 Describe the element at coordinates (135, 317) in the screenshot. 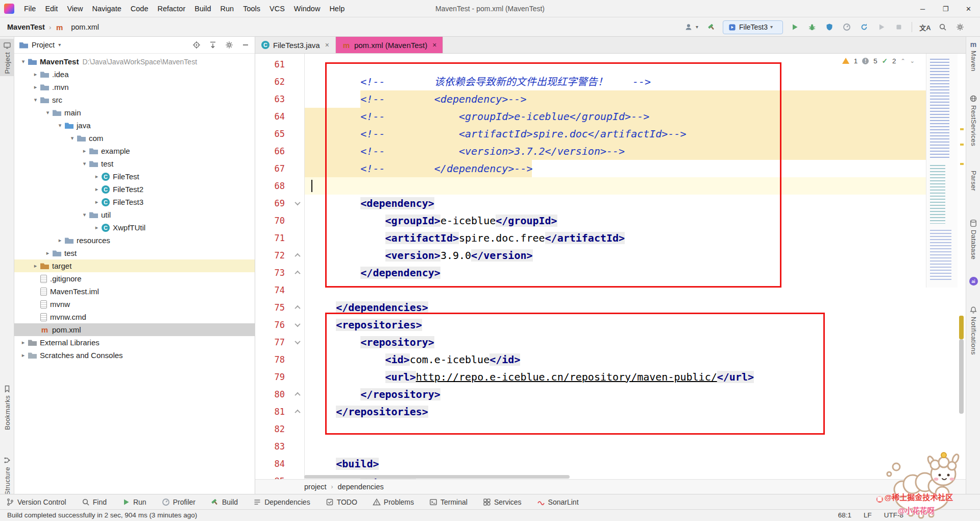

I see `tree-row-mvnw-cmd: mvnw.cmd` at that location.